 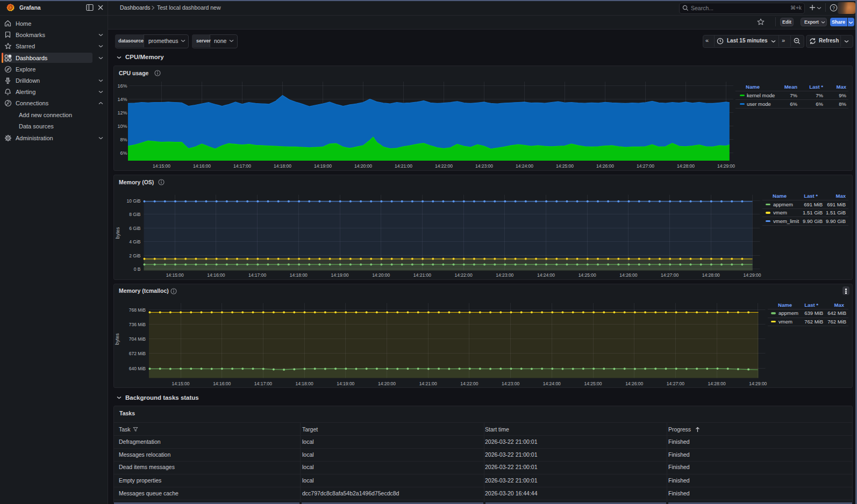 What do you see at coordinates (122, 99) in the screenshot?
I see `svg-text: 14%` at bounding box center [122, 99].